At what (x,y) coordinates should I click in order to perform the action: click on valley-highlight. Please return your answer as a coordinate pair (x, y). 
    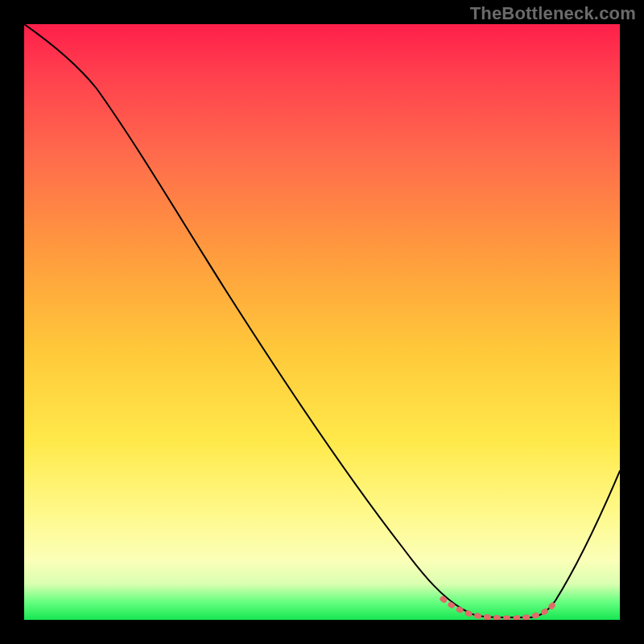
    Looking at the image, I should click on (499, 609).